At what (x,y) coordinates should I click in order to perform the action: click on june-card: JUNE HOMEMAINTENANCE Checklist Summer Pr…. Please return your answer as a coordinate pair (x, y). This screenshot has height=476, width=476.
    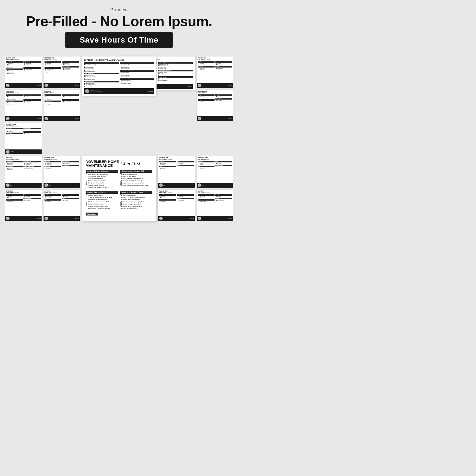
    Looking at the image, I should click on (23, 205).